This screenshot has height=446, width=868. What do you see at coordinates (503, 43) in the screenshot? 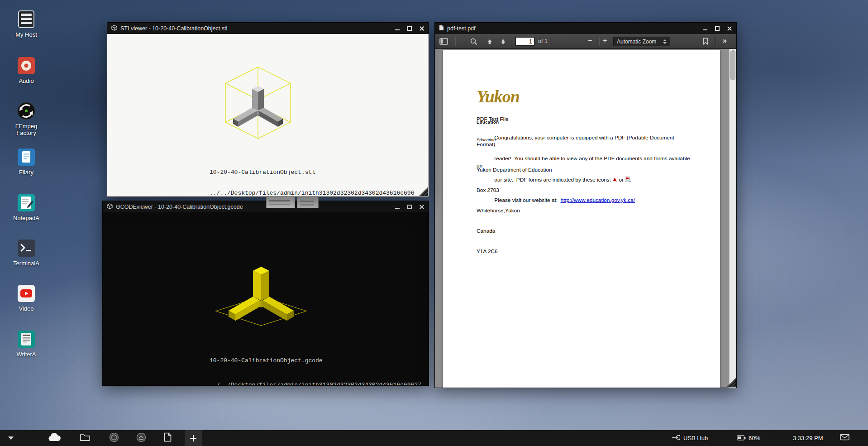
I see `next-page-icon` at bounding box center [503, 43].